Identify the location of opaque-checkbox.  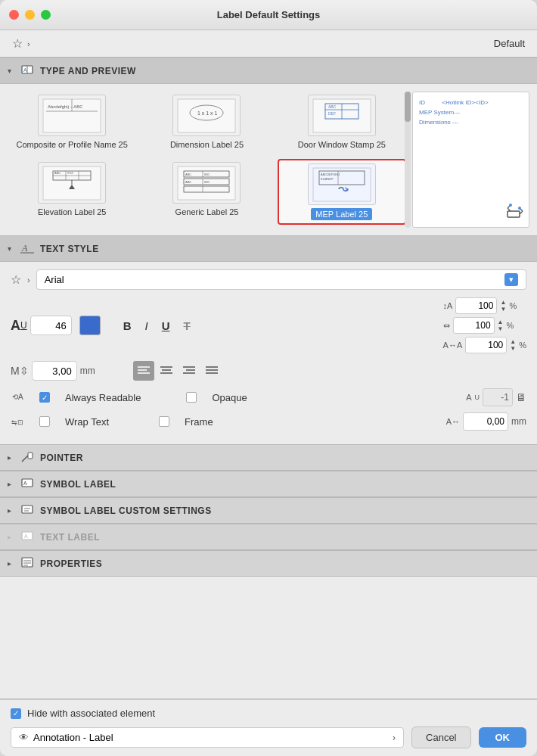
(191, 397).